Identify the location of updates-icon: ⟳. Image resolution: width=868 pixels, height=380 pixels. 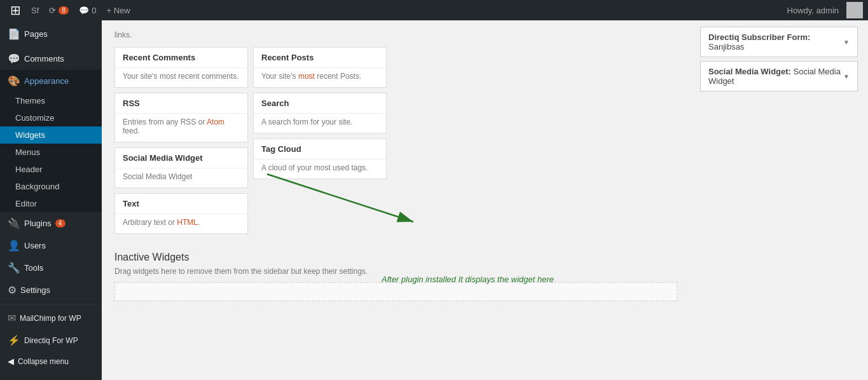
(52, 10).